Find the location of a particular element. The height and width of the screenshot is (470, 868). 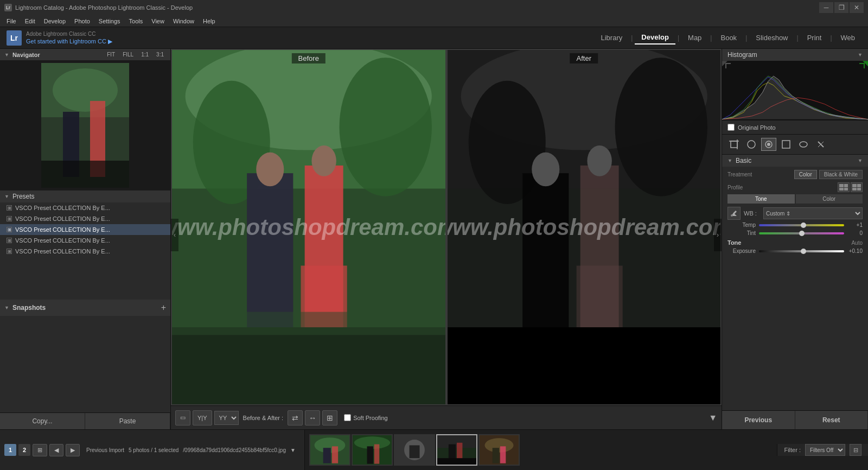

page-1-indicator: 1 is located at coordinates (10, 450).